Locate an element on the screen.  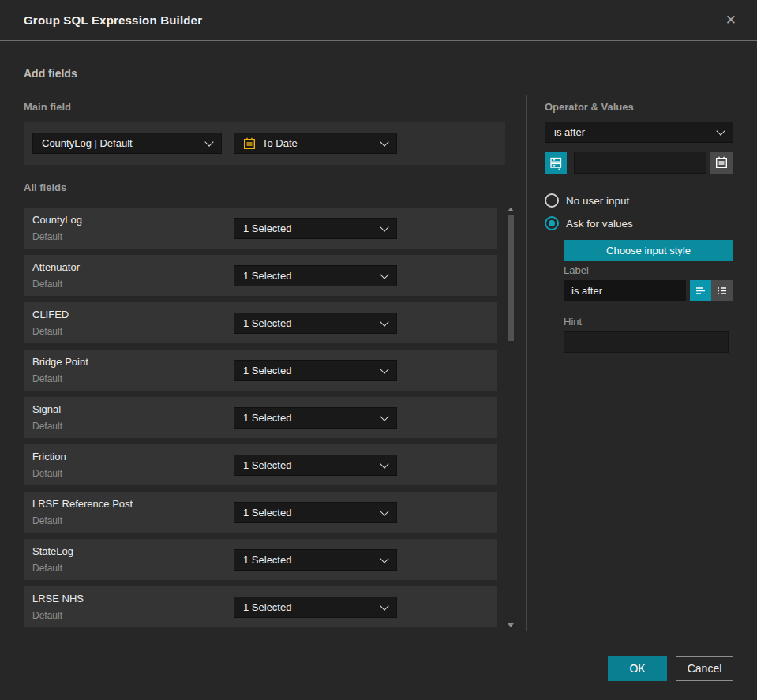
date-mode-select: To Date is located at coordinates (316, 144).